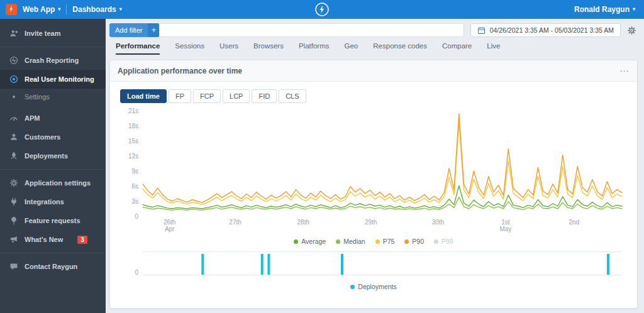 The image size is (644, 313). What do you see at coordinates (14, 202) in the screenshot?
I see `plug-icon` at bounding box center [14, 202].